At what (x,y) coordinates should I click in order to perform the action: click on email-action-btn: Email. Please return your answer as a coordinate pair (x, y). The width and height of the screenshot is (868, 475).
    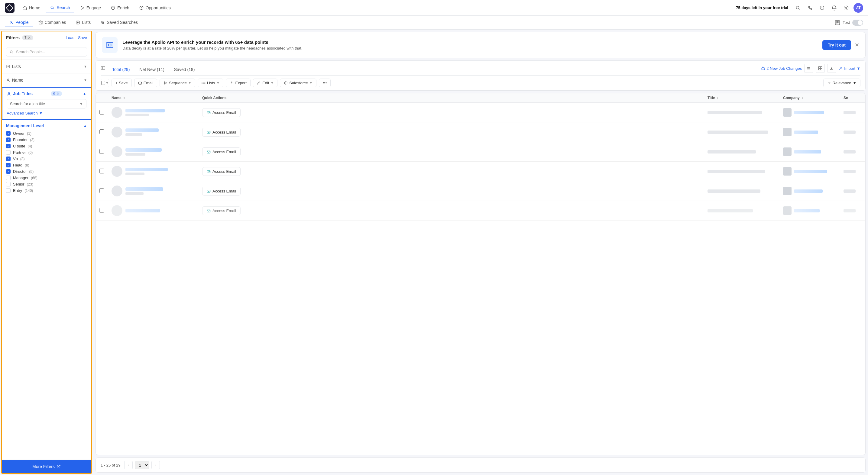
    Looking at the image, I should click on (146, 83).